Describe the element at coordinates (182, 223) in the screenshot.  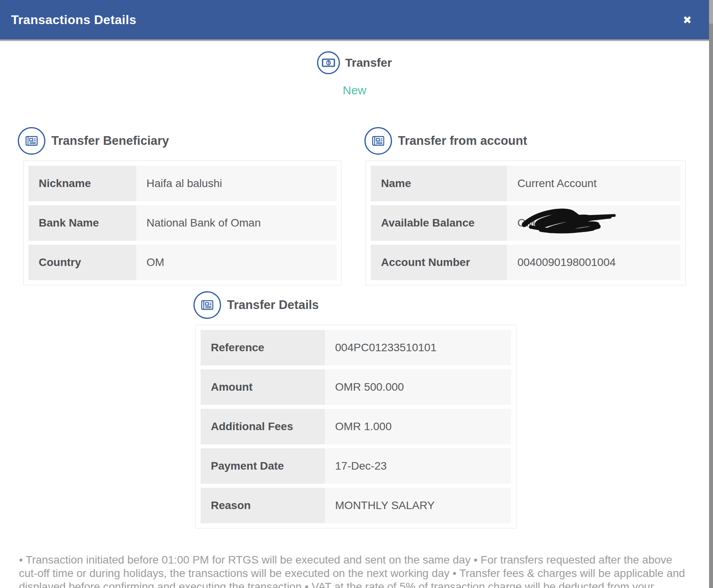
I see `table-row: Bank Name National Bank of Oman` at that location.